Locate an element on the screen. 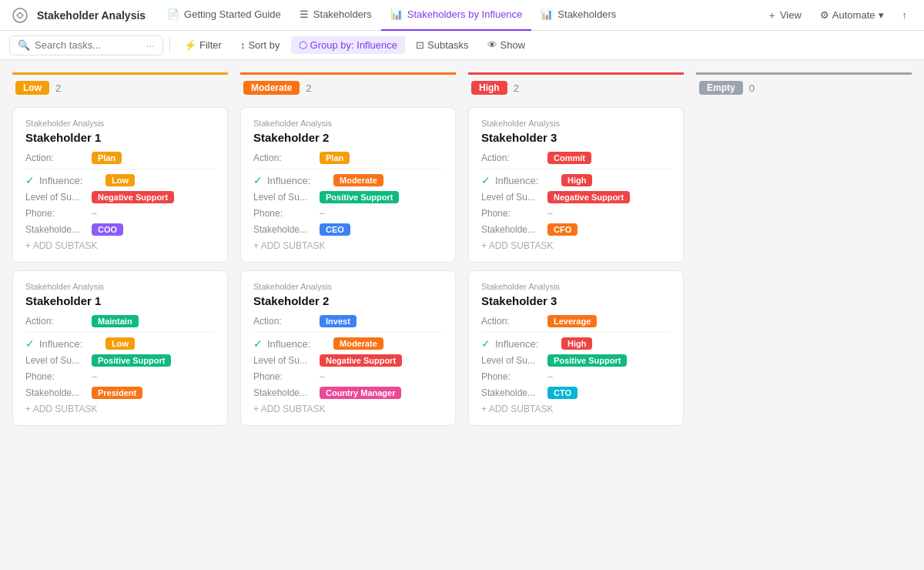 The width and height of the screenshot is (924, 570). topbar-right: ＋ View ⚙ Automate ▾ ↑ is located at coordinates (837, 15).